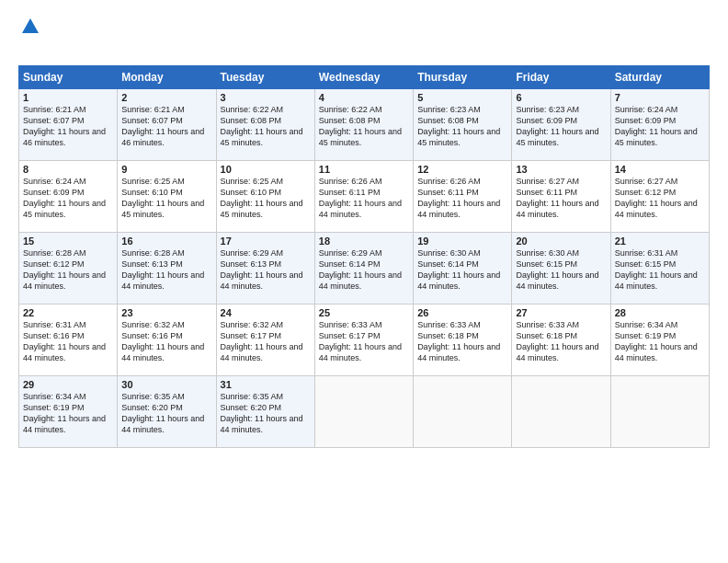 This screenshot has height=563, width=728. I want to click on day-number: 12, so click(462, 169).